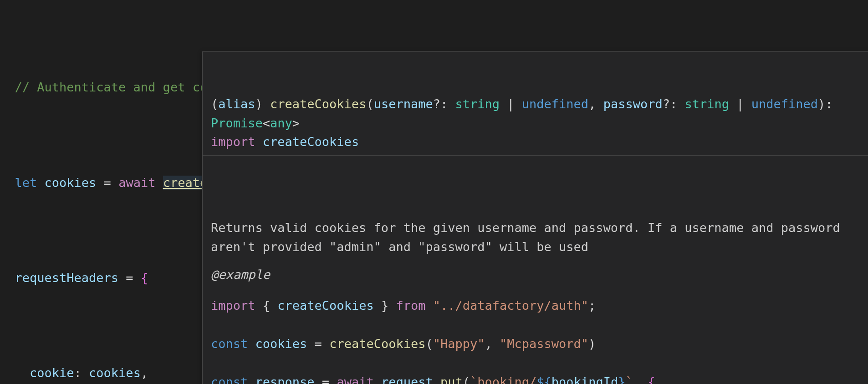  I want to click on angle: <, so click(266, 123).